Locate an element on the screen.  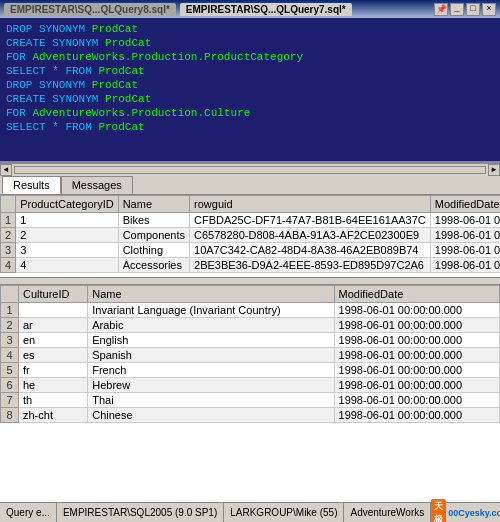
scroll-left-btn: ◄ is located at coordinates (6, 170).